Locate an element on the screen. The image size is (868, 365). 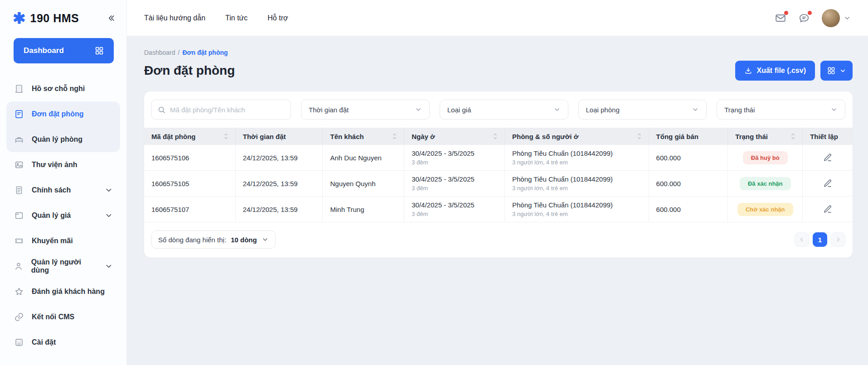
user-menu is located at coordinates (836, 18).